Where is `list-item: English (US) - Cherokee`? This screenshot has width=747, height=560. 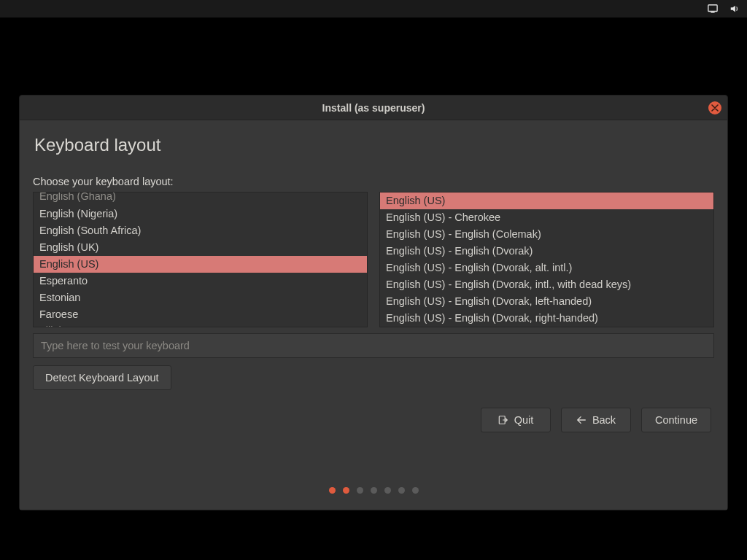 list-item: English (US) - Cherokee is located at coordinates (547, 217).